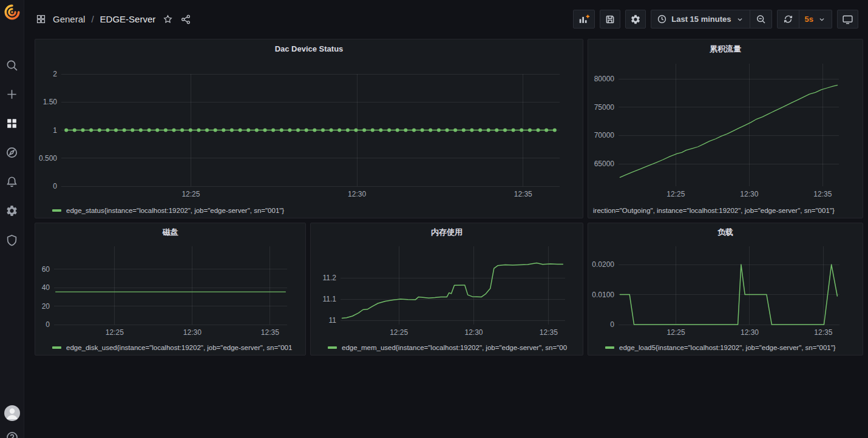 The height and width of the screenshot is (438, 868). Describe the element at coordinates (788, 19) in the screenshot. I see `refresh-dashboard-button` at that location.